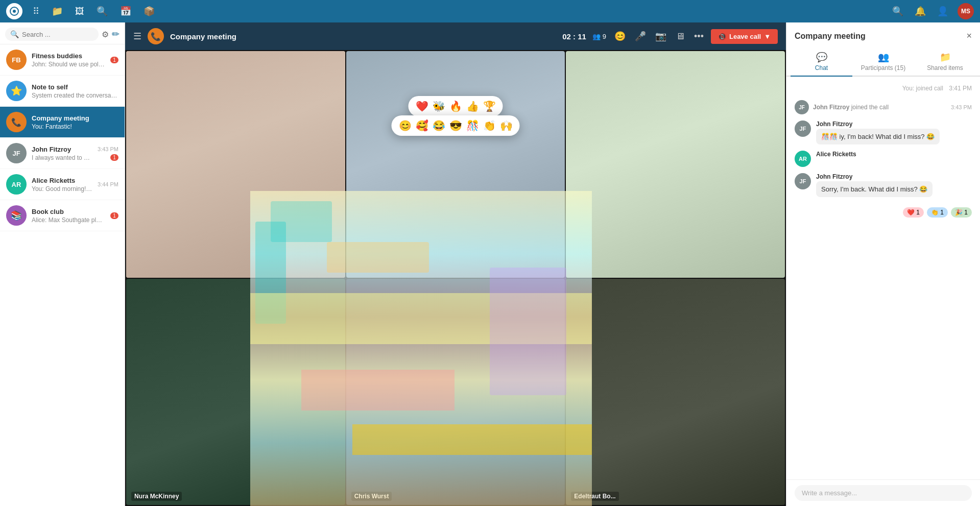 This screenshot has width=980, height=506. What do you see at coordinates (473, 126) in the screenshot?
I see `emoji-party: 🎊` at bounding box center [473, 126].